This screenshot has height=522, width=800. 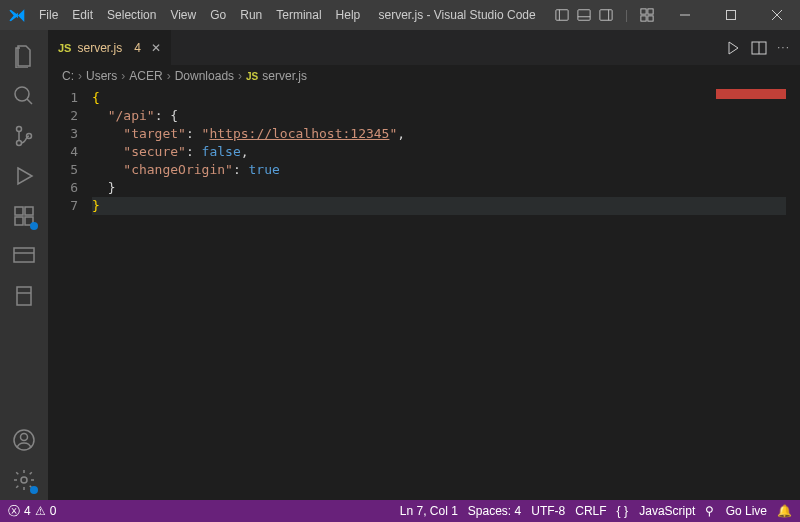 What do you see at coordinates (68, 76) in the screenshot?
I see `crumb: C:` at bounding box center [68, 76].